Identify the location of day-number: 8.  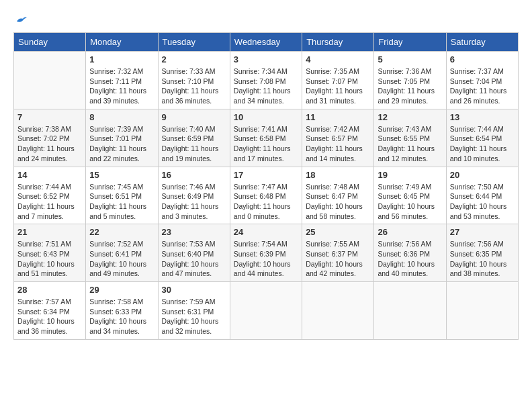
(122, 117).